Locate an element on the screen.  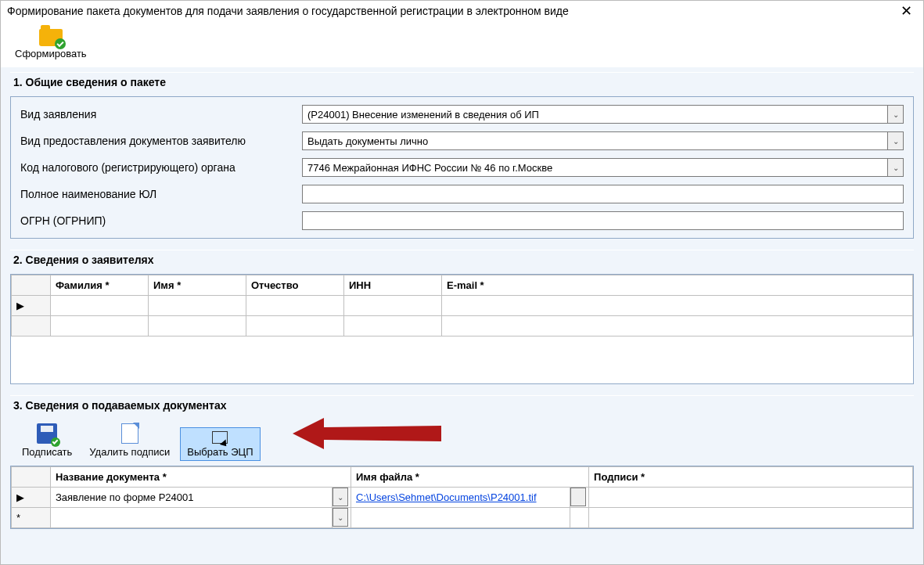
annotation-arrow is located at coordinates (367, 434).